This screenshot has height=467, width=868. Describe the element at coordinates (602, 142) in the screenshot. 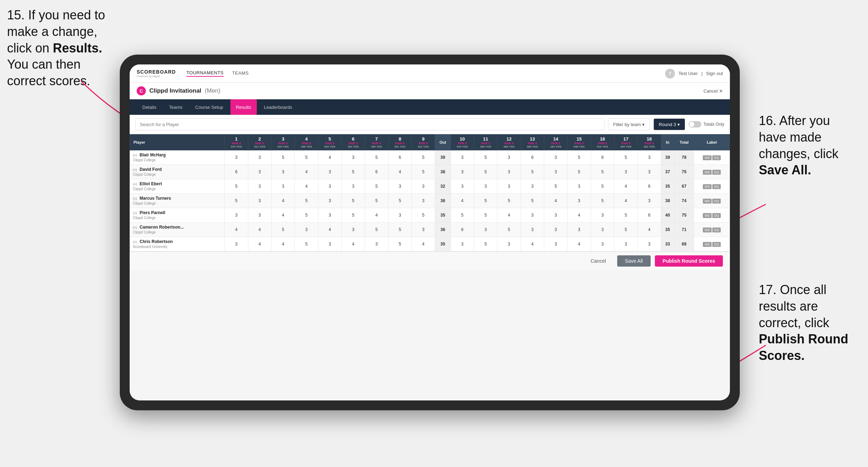

I see `col-hole-16: 16PAR 5510 YDS` at that location.